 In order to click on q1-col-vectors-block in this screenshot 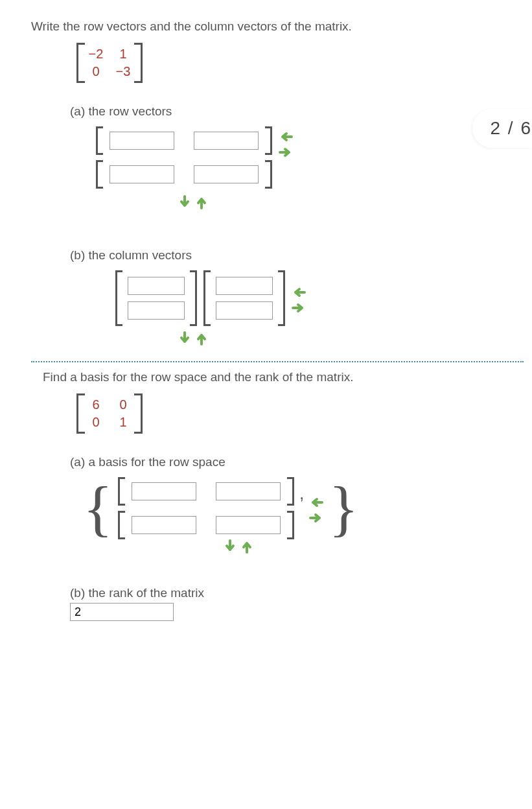, I will do `click(324, 308)`.